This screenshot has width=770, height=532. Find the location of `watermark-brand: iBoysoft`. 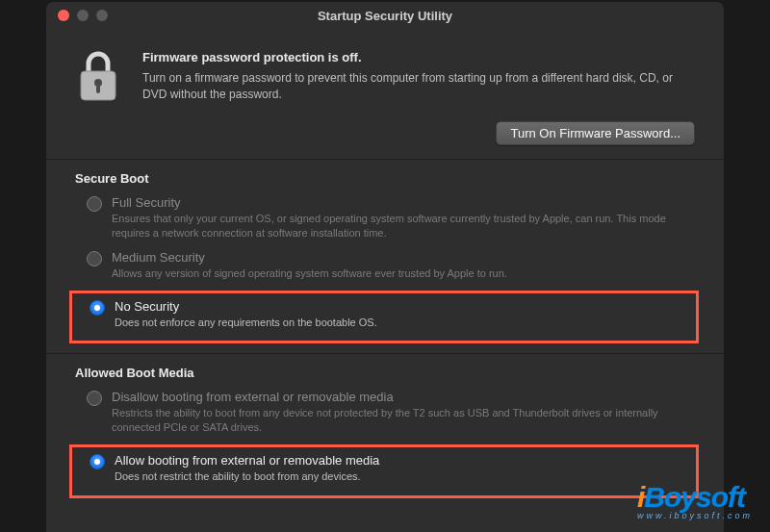

watermark-brand: iBoysoft is located at coordinates (695, 497).